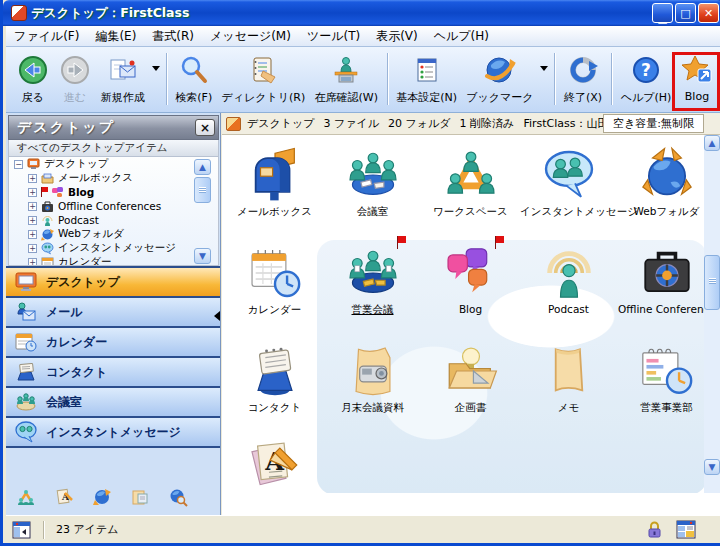 The image size is (720, 546). I want to click on documents-mini-icon: A, so click(64, 497).